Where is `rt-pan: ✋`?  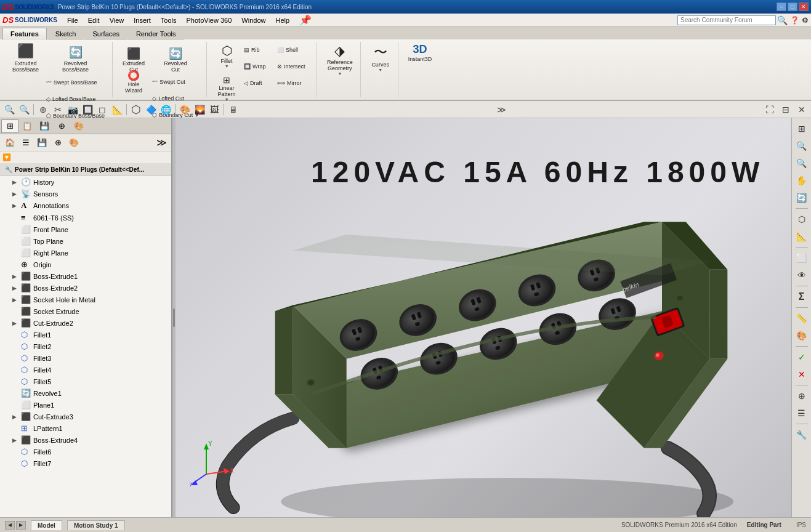
rt-pan: ✋ is located at coordinates (802, 180).